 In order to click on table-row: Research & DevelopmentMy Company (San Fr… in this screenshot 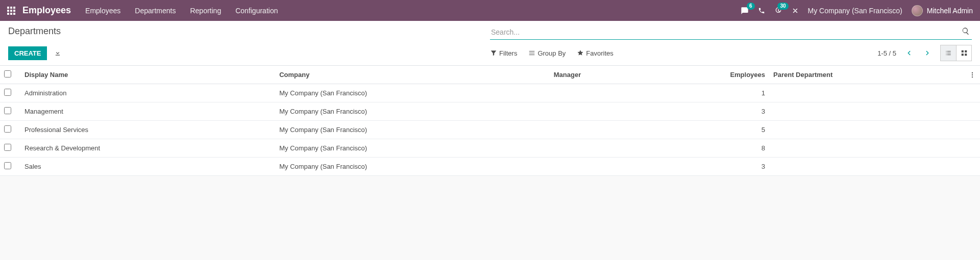, I will do `click(490, 148)`.